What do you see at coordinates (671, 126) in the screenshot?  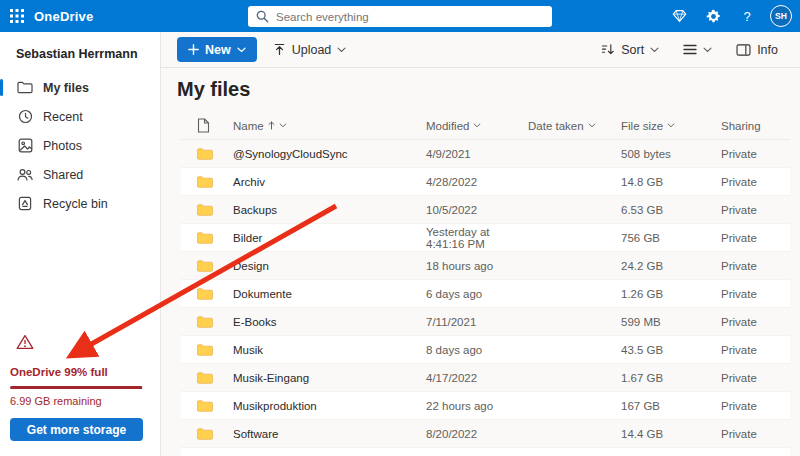 I see `column-header-file-size: File size` at bounding box center [671, 126].